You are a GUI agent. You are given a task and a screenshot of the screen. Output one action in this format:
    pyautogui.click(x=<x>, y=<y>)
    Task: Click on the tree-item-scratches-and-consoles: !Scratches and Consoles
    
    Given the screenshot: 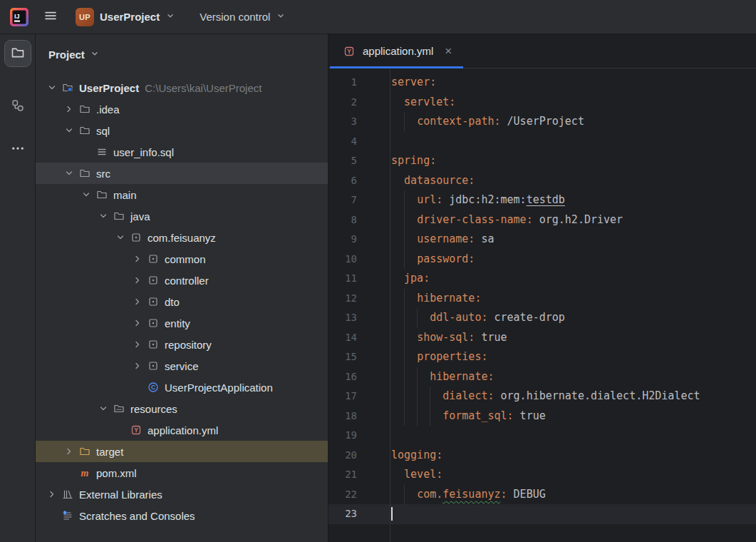 What is the action you would take?
    pyautogui.click(x=182, y=516)
    